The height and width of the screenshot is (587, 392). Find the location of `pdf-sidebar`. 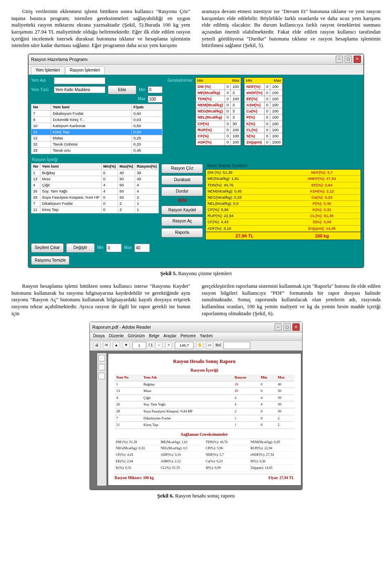

pdf-sidebar is located at coordinates (102, 419).